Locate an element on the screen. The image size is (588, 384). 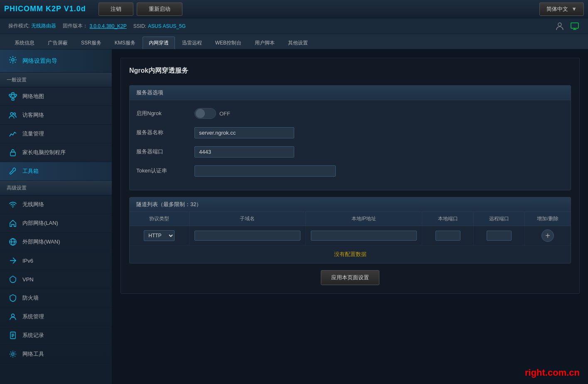
sidebar-item-ipv6: IPv6 is located at coordinates (56, 261).